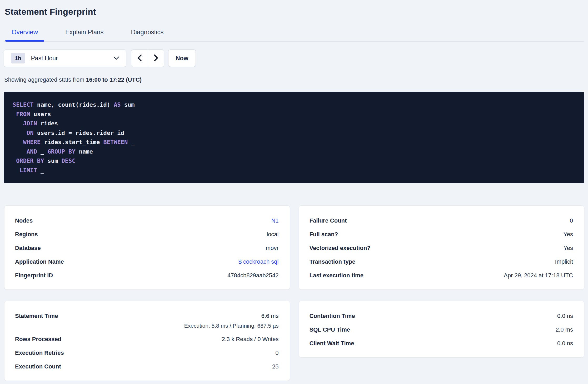  Describe the element at coordinates (258, 262) in the screenshot. I see `application-name-link: $ cockroach sql` at that location.